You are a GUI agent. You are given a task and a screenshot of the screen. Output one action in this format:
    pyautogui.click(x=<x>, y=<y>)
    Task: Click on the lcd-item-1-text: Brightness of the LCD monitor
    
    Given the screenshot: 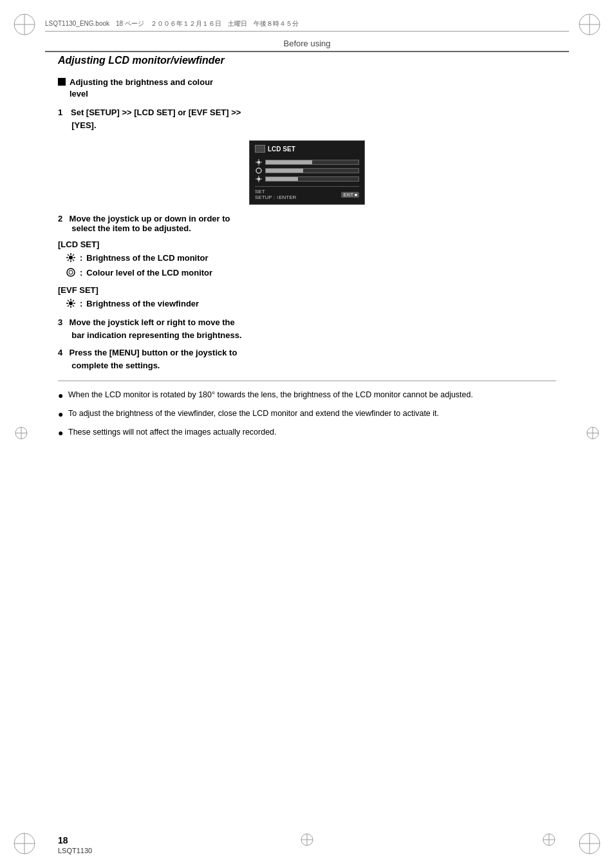 What is the action you would take?
    pyautogui.click(x=147, y=258)
    